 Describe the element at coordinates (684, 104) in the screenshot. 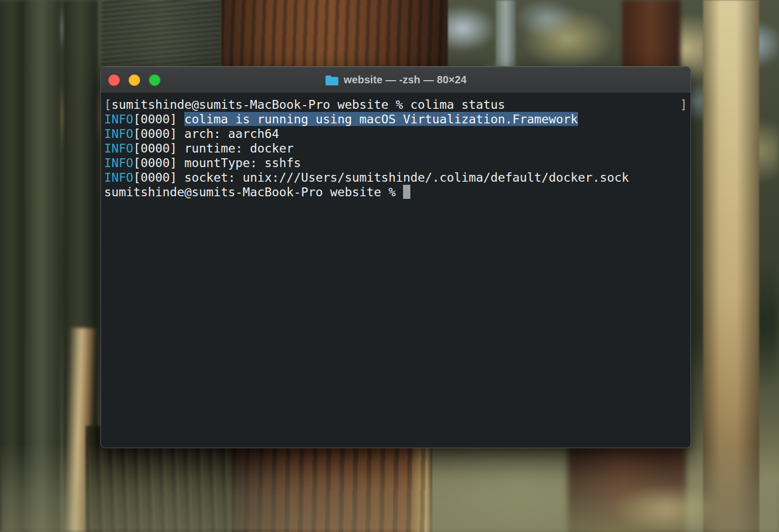

I see `terminal-text-segment: ]` at that location.